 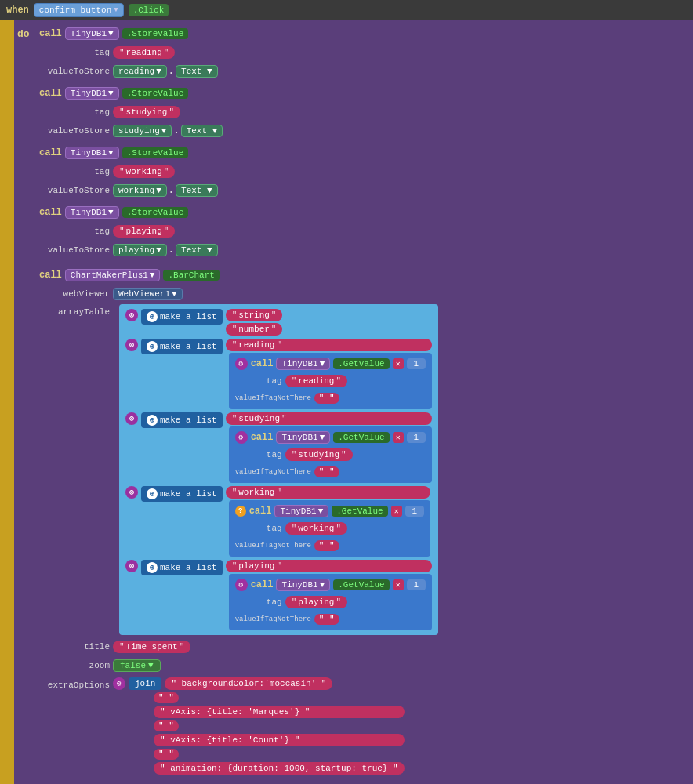 I want to click on studying-dropdown: studying ▼, so click(x=143, y=131).